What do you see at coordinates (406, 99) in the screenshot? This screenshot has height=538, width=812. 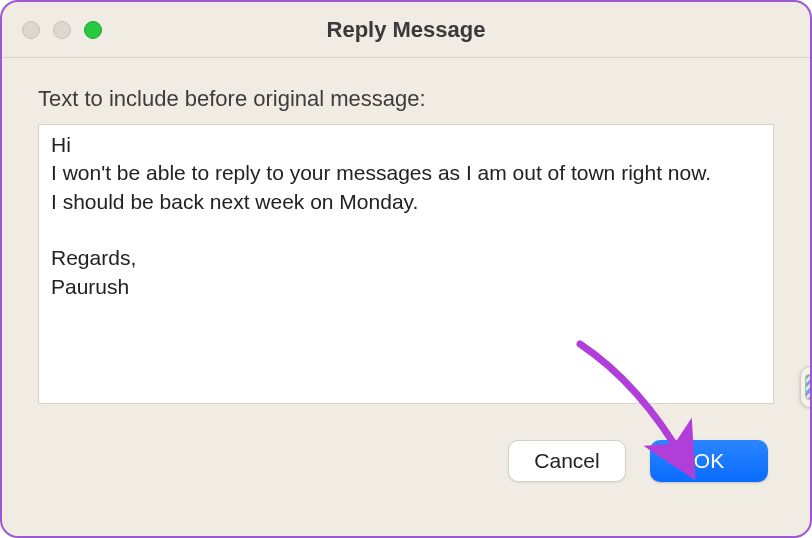 I see `prompt-label: Text to include before original message:` at bounding box center [406, 99].